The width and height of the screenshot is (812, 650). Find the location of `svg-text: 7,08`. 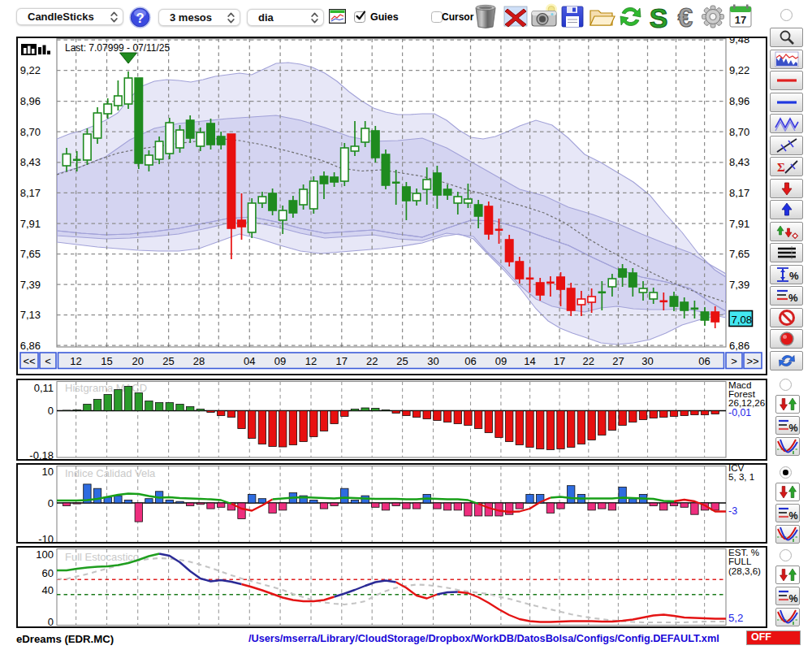

svg-text: 7,08 is located at coordinates (742, 320).